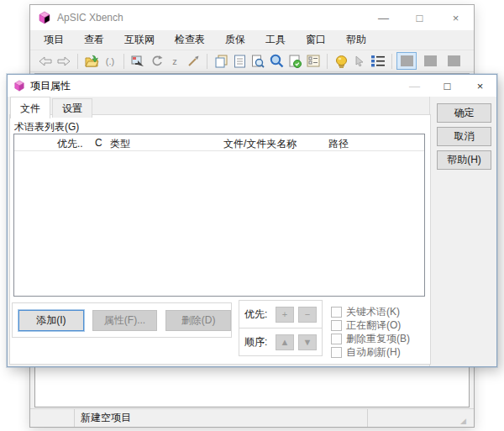 Image resolution: width=504 pixels, height=431 pixels. Describe the element at coordinates (356, 40) in the screenshot. I see `menu-item-help: 帮助` at that location.